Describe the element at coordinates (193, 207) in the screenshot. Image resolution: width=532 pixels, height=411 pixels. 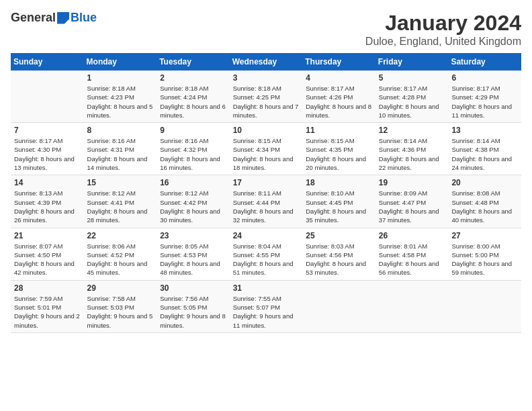
I see `day-info: Sunrise: 8:12 AMSunset: 4:42 PMDaylight:…` at that location.